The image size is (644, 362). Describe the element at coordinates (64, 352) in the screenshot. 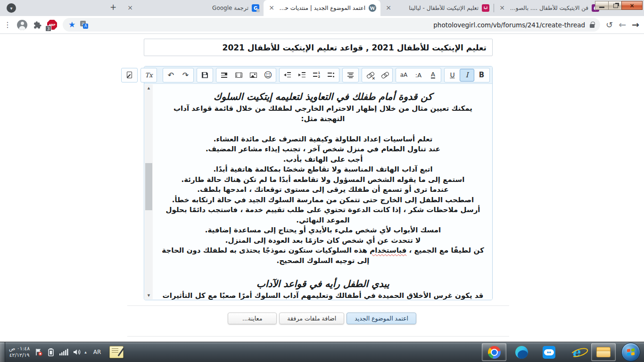

I see `network-signal-icon` at that location.